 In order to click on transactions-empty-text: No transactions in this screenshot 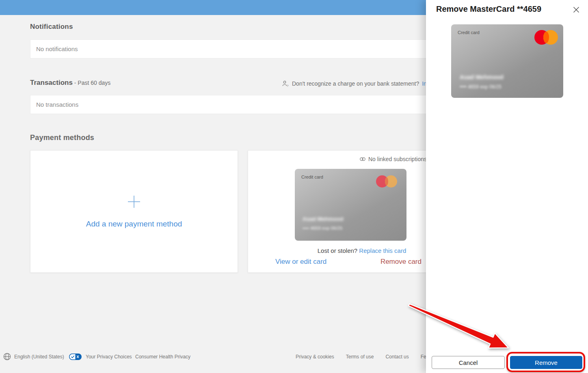, I will do `click(57, 105)`.